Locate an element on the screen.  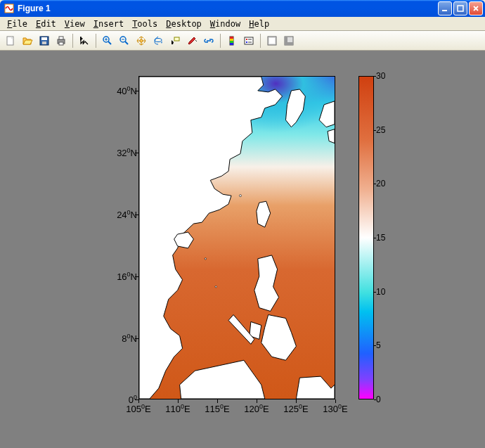
link-plot-button is located at coordinates (209, 41).